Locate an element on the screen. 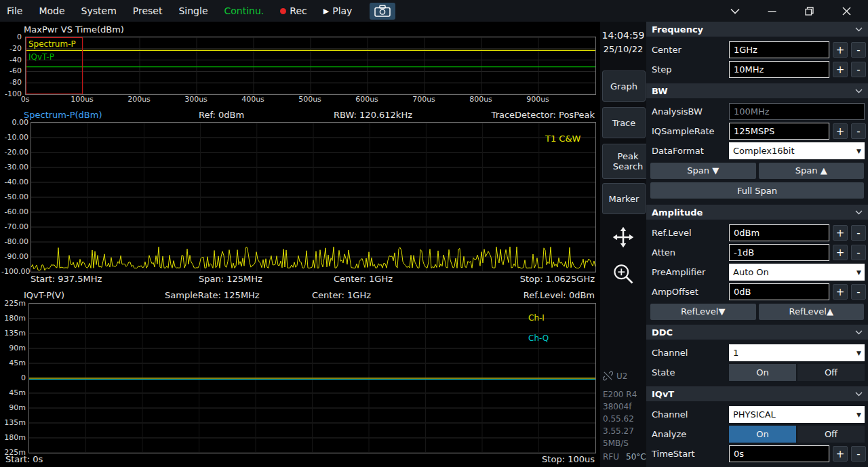 Image resolution: width=868 pixels, height=467 pixels. row-step: Step10MHz+- is located at coordinates (757, 69).